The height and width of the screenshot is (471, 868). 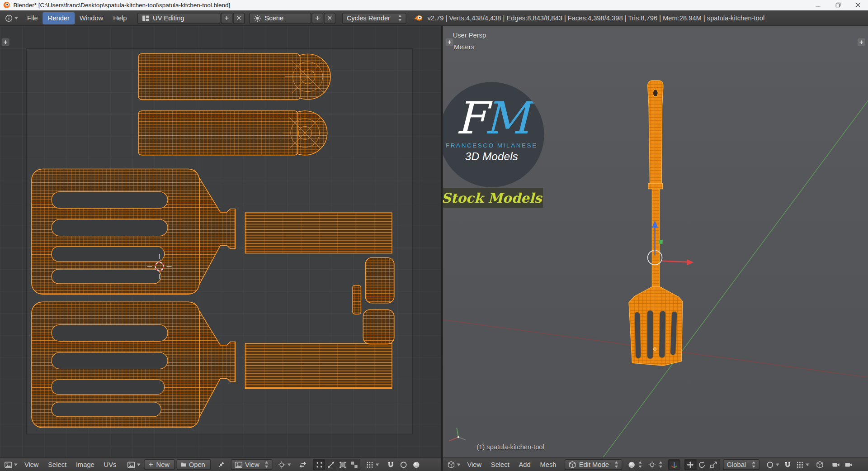 What do you see at coordinates (91, 18) in the screenshot?
I see `menu-window: Window` at bounding box center [91, 18].